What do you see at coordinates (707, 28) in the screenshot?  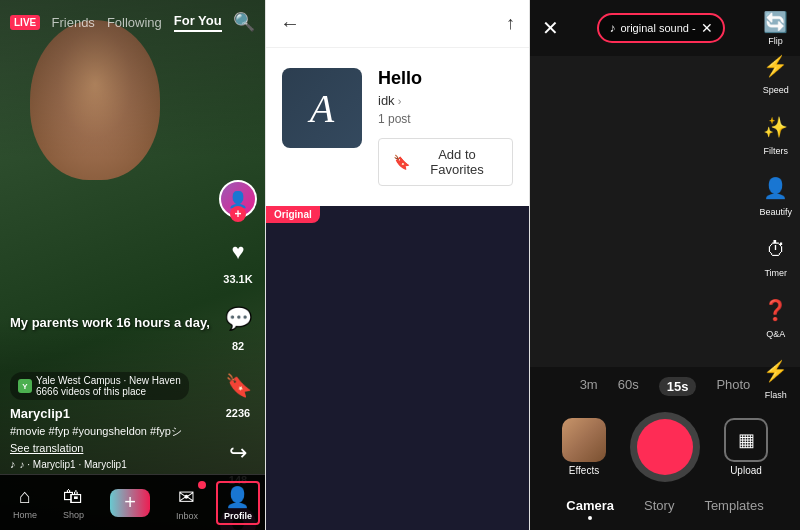 I see `sound-pill-close-button: ✕` at bounding box center [707, 28].